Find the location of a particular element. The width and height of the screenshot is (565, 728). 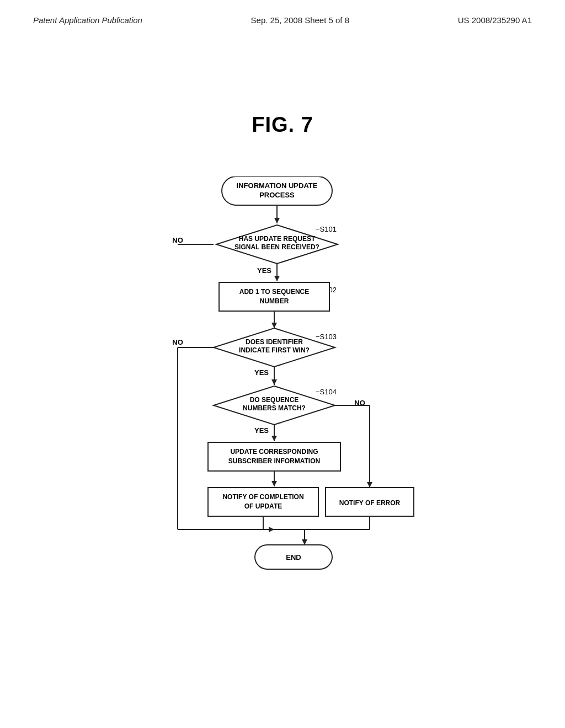

svg-text: OF UPDATE is located at coordinates (263, 506).